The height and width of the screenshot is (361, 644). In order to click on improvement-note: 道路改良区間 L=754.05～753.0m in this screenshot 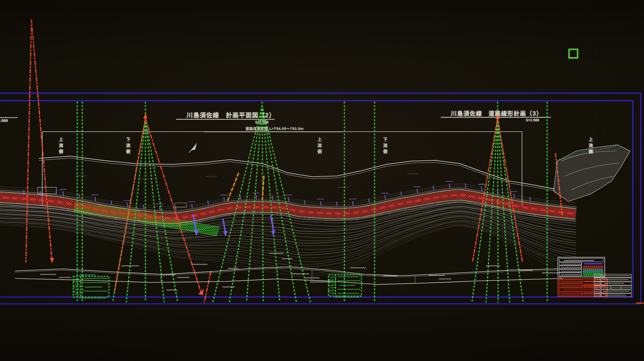, I will do `click(275, 128)`.